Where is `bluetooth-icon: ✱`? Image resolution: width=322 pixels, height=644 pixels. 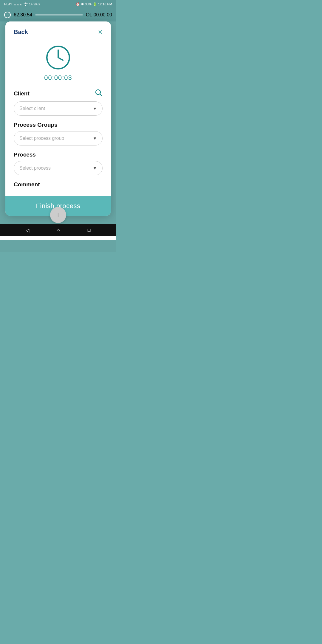 bluetooth-icon: ✱ is located at coordinates (82, 4).